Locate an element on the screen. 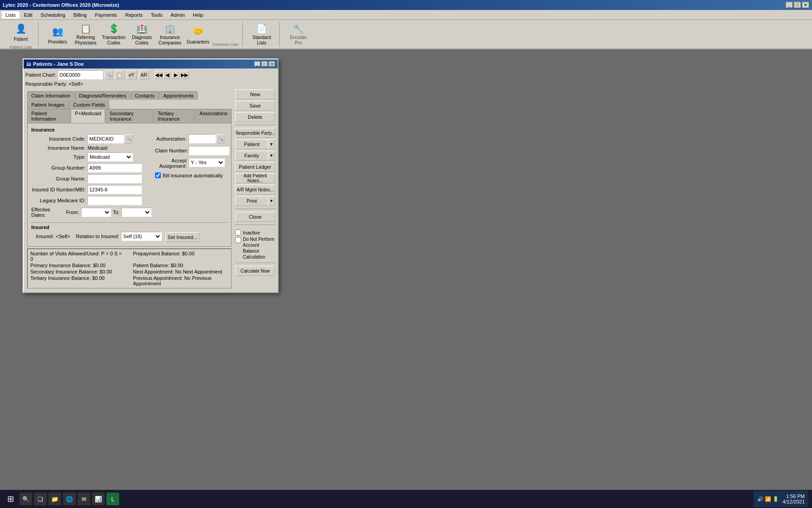  patient-dropdown: Patient ▼ is located at coordinates (255, 144).